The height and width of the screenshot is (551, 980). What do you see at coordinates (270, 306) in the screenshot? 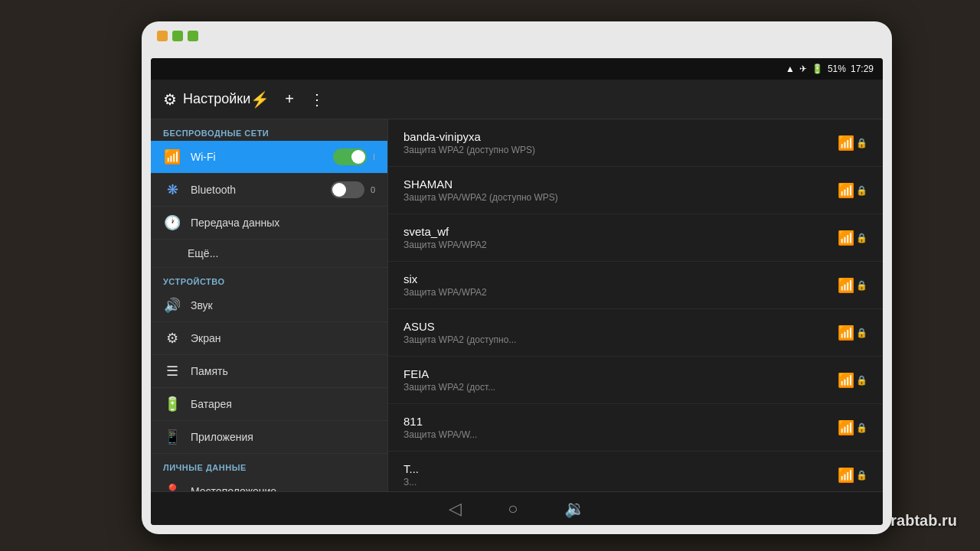
I see `sidebar-item-sound: 🔊 Звук` at bounding box center [270, 306].